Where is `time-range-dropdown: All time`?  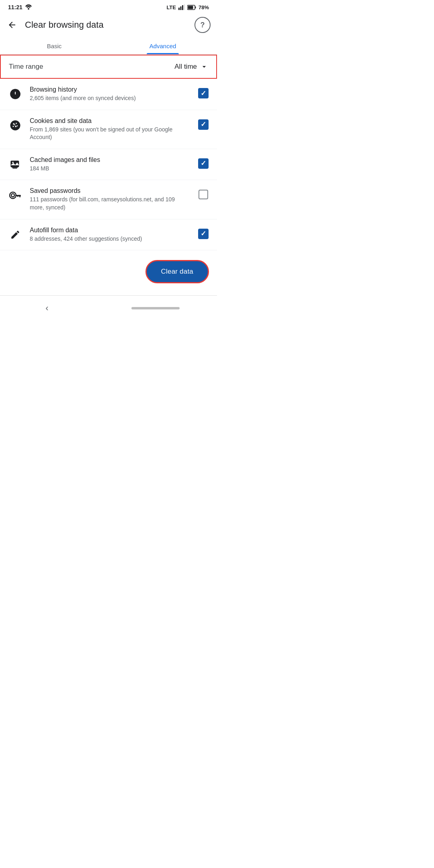 time-range-dropdown: All time is located at coordinates (191, 67).